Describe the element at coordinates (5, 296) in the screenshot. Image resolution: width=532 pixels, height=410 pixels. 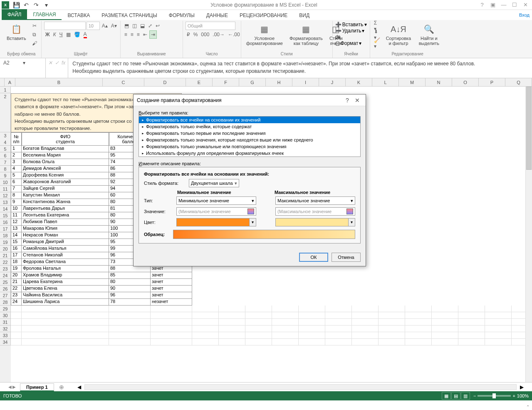
I see `row-header: 27` at that location.